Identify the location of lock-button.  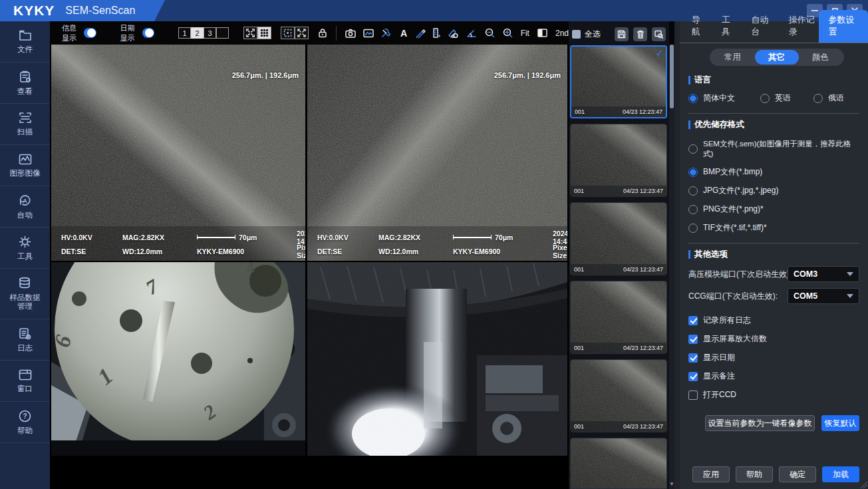
(323, 33).